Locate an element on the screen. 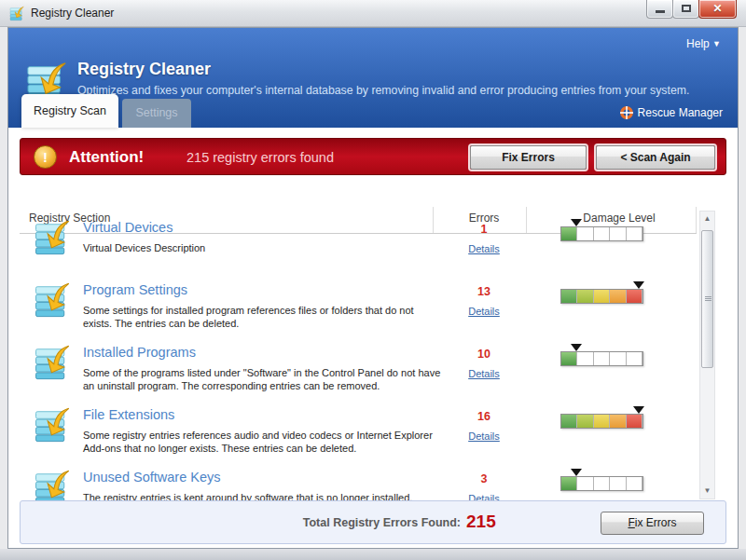  rescue-manager-label: Rescue Manager is located at coordinates (681, 113).